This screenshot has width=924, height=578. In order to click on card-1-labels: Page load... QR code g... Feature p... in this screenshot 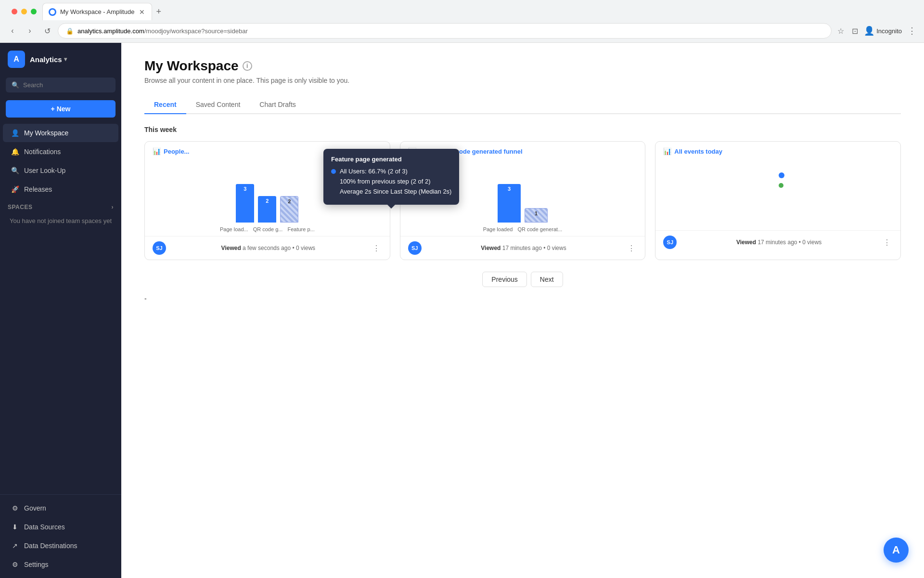, I will do `click(268, 230)`.